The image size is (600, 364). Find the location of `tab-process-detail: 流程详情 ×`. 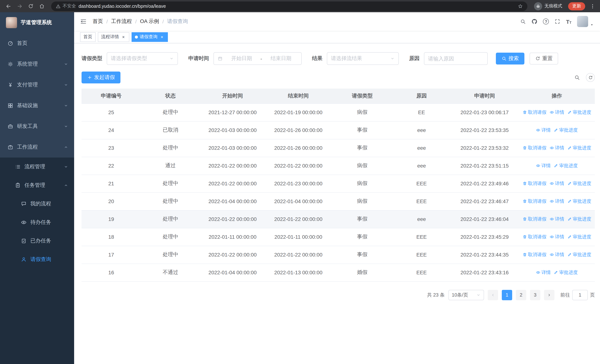

tab-process-detail: 流程详情 × is located at coordinates (113, 37).